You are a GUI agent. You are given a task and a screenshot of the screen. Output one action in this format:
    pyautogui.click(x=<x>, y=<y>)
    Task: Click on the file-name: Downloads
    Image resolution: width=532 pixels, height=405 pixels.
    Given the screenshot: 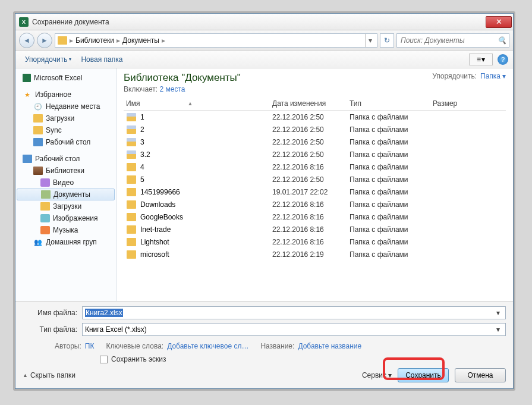 What is the action you would take?
    pyautogui.click(x=158, y=205)
    